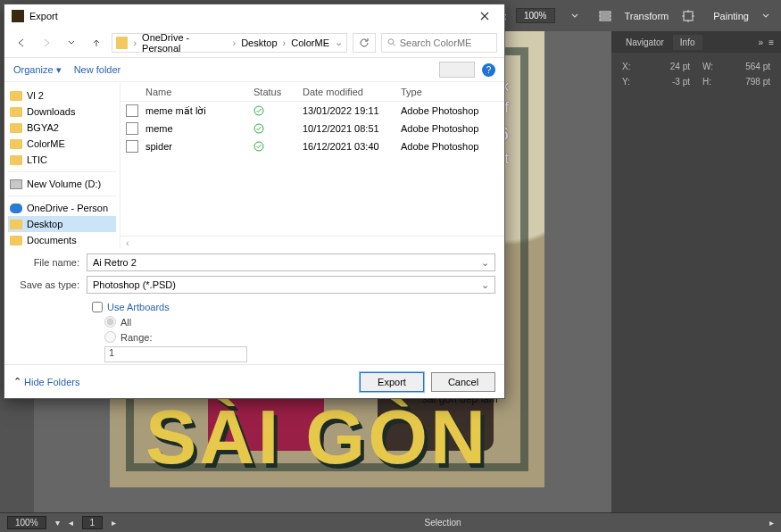  What do you see at coordinates (457, 70) in the screenshot?
I see `view-mode-button` at bounding box center [457, 70].